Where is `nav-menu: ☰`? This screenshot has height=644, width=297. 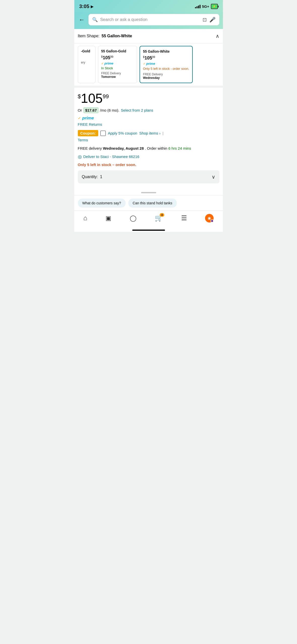
nav-menu: ☰ is located at coordinates (184, 218).